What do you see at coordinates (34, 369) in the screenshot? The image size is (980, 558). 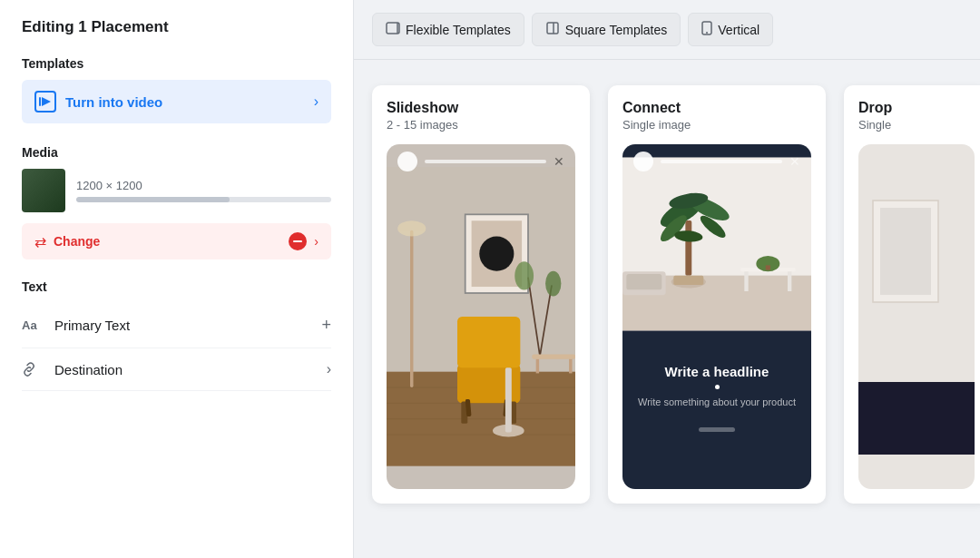 I see `link-icon` at bounding box center [34, 369].